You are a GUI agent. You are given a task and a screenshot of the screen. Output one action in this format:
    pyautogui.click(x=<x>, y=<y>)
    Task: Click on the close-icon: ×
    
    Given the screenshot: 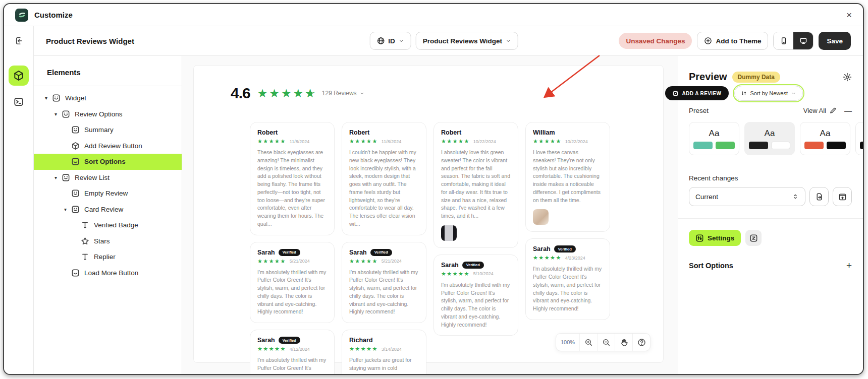 What is the action you would take?
    pyautogui.click(x=849, y=15)
    